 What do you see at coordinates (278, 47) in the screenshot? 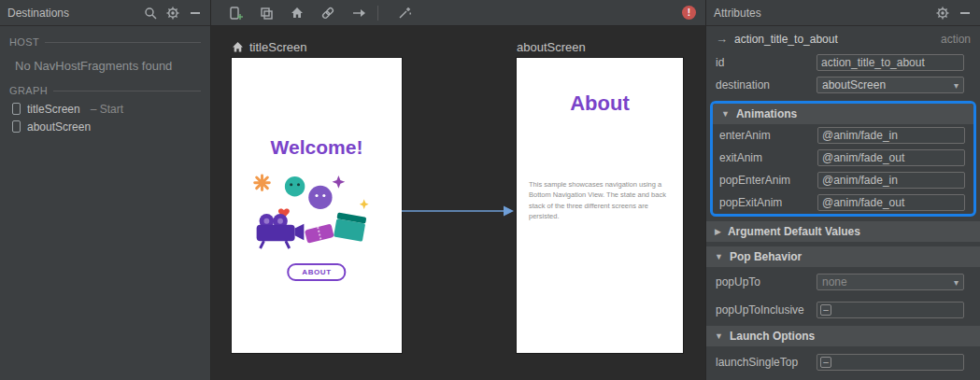
I see `screen-name: titleScreen` at bounding box center [278, 47].